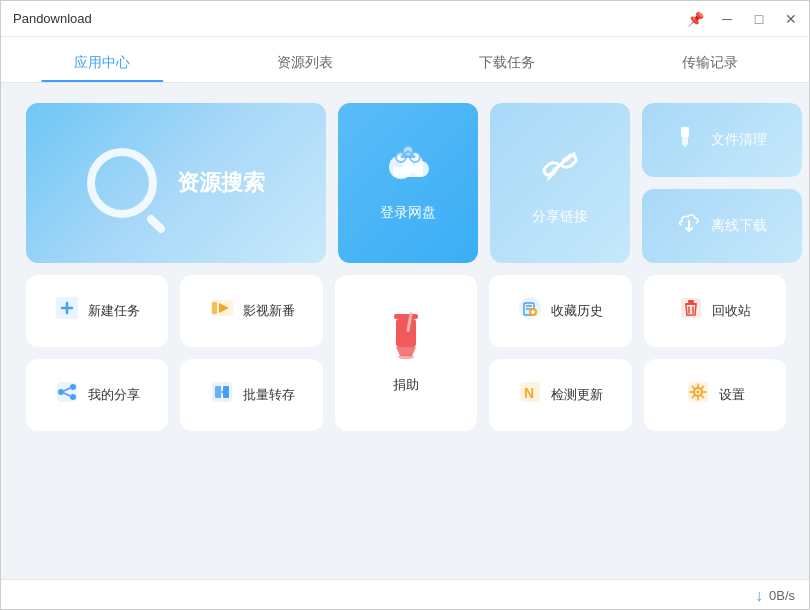  Describe the element at coordinates (698, 395) in the screenshot. I see `settings-icon` at that location.